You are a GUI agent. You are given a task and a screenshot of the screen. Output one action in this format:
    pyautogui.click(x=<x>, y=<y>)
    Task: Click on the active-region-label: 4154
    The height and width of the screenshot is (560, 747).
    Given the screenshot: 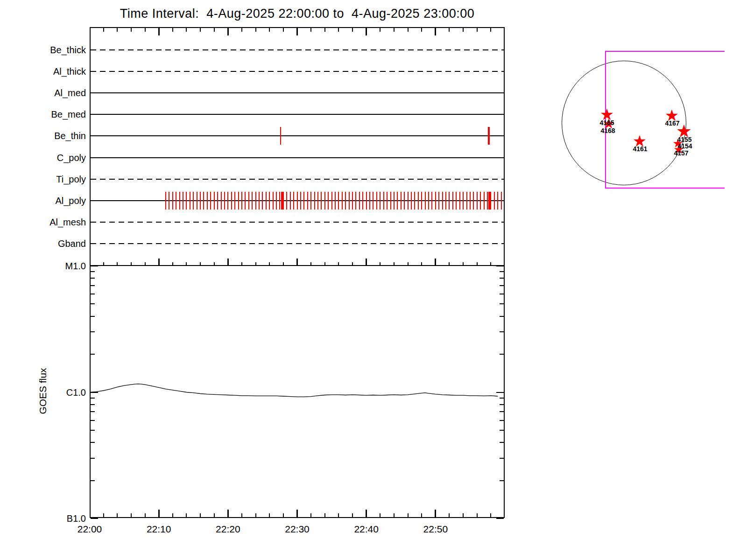 What is the action you would take?
    pyautogui.click(x=684, y=146)
    